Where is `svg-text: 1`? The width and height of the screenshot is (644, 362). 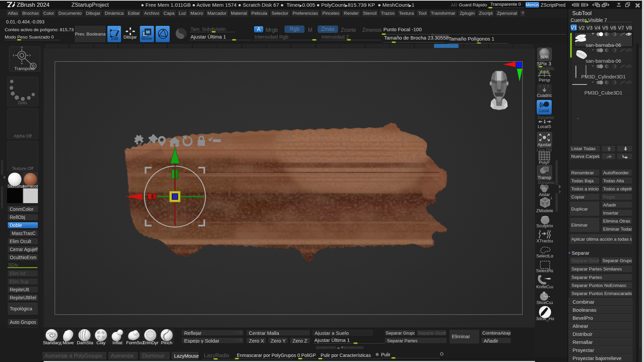
svg-text: 1 is located at coordinates (551, 198).